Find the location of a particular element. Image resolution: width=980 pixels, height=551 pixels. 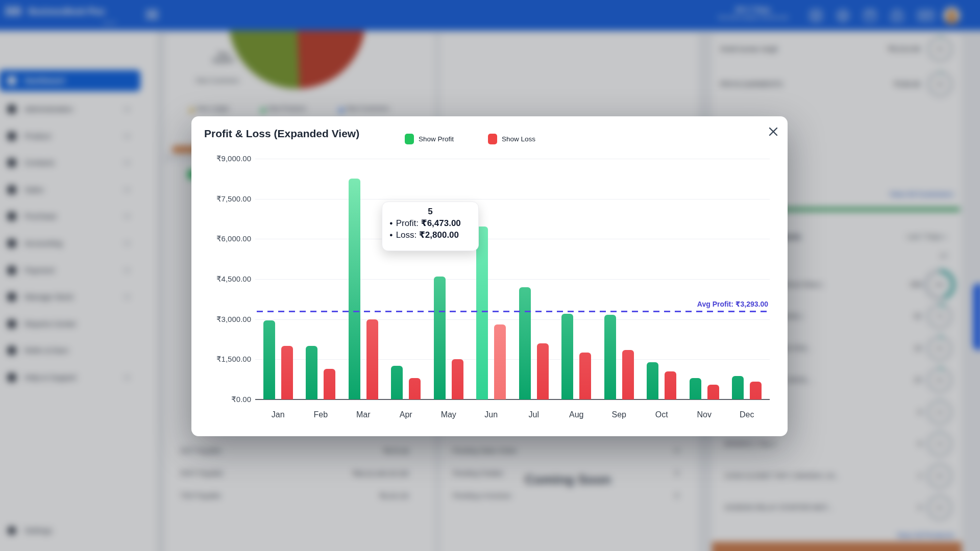

profit-bar-nov is located at coordinates (695, 389).